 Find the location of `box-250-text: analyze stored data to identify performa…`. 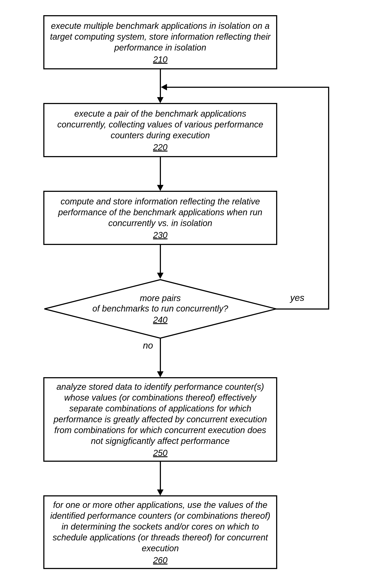

box-250-text: analyze stored data to identify performa… is located at coordinates (160, 414).